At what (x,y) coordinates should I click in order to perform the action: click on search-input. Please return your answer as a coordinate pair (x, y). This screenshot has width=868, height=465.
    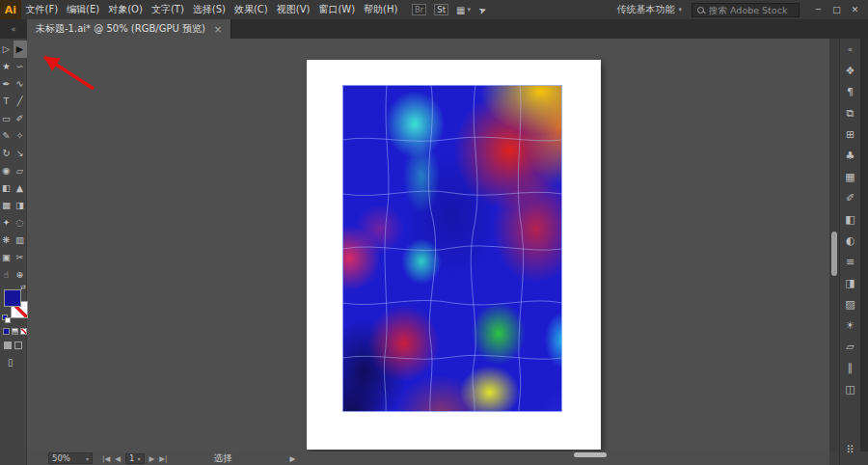
    Looking at the image, I should click on (751, 10).